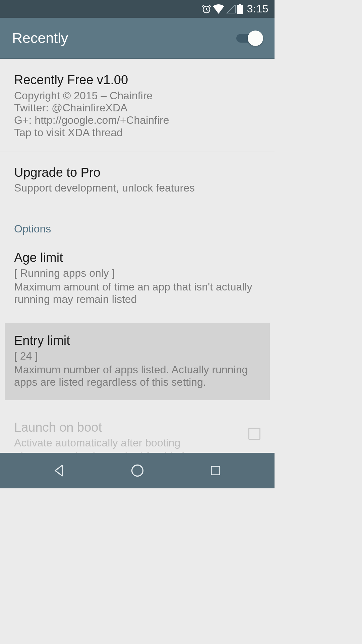 Image resolution: width=362 pixels, height=644 pixels. I want to click on home-button, so click(137, 471).